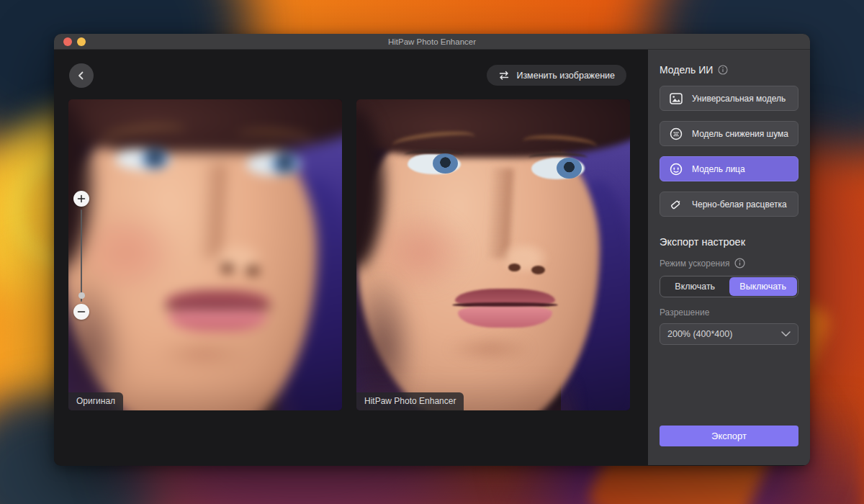 The height and width of the screenshot is (504, 864). What do you see at coordinates (82, 295) in the screenshot?
I see `zoom-slider-thumb` at bounding box center [82, 295].